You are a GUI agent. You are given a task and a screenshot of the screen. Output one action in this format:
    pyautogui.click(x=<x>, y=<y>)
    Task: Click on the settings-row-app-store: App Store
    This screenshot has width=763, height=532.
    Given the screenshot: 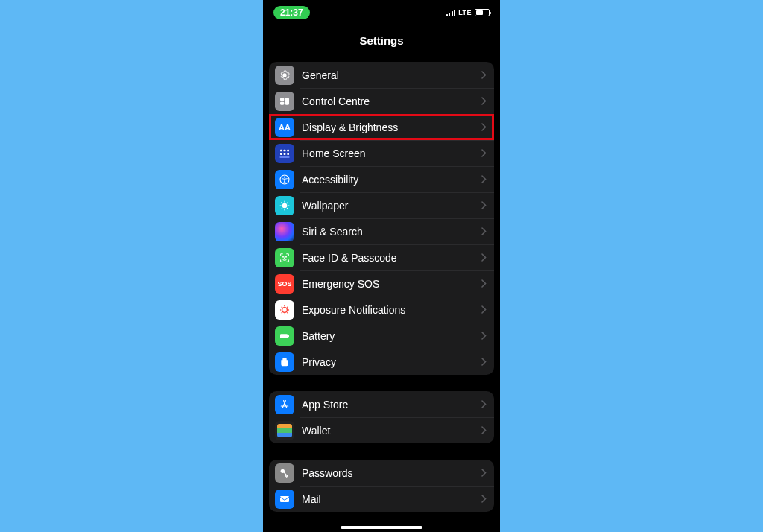 What is the action you would take?
    pyautogui.click(x=382, y=404)
    